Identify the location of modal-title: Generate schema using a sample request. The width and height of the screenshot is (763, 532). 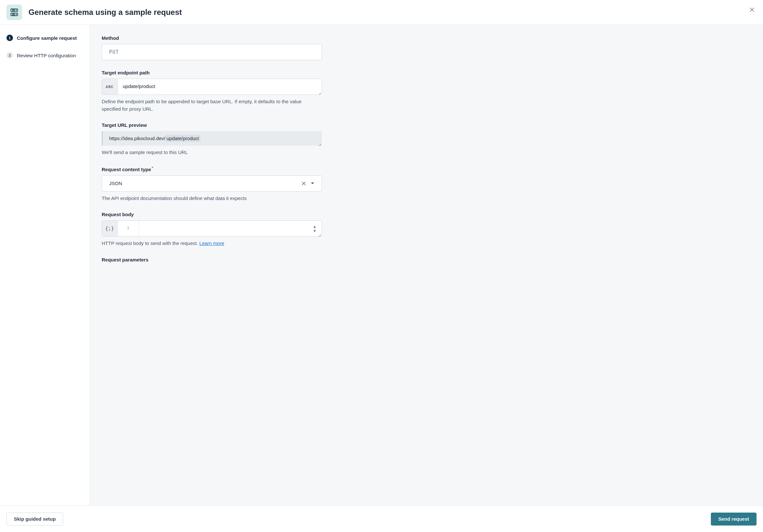
(105, 12).